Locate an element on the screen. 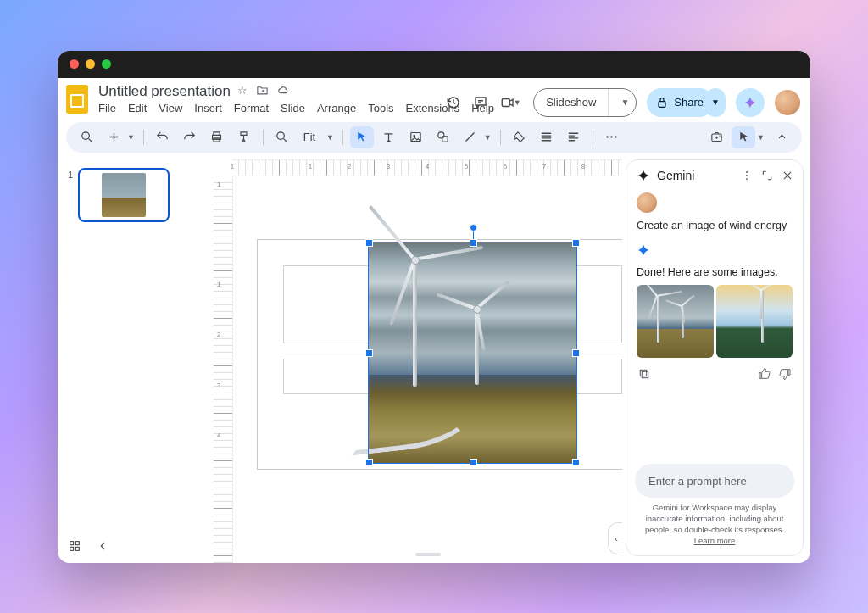 The image size is (868, 613). window-minimize-button is located at coordinates (90, 64).